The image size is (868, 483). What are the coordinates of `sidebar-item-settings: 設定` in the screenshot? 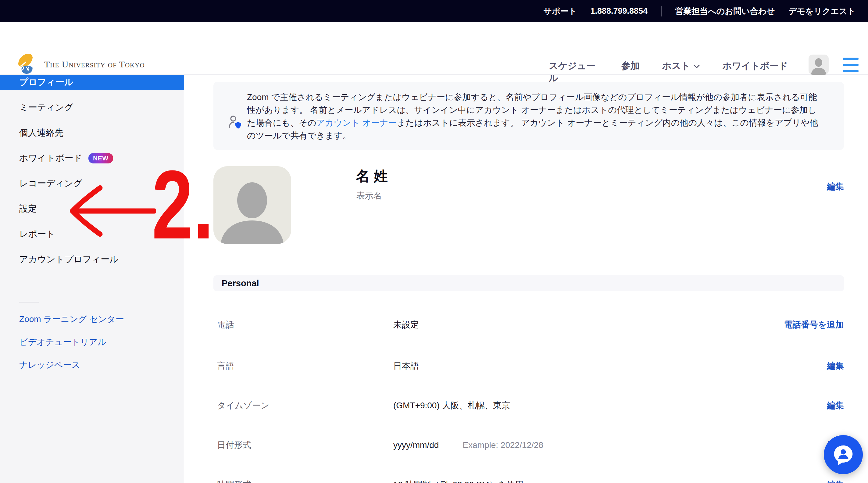 It's located at (92, 209).